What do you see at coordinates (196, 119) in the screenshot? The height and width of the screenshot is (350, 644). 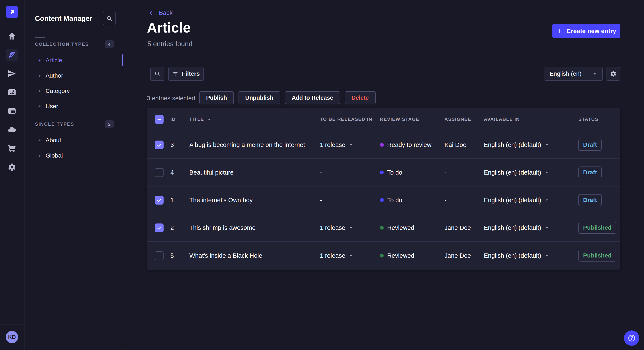 I see `column-header-title-label: TITLE` at bounding box center [196, 119].